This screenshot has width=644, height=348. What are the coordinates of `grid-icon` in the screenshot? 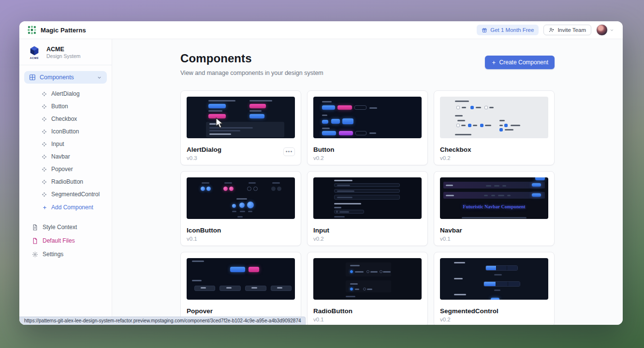 It's located at (32, 77).